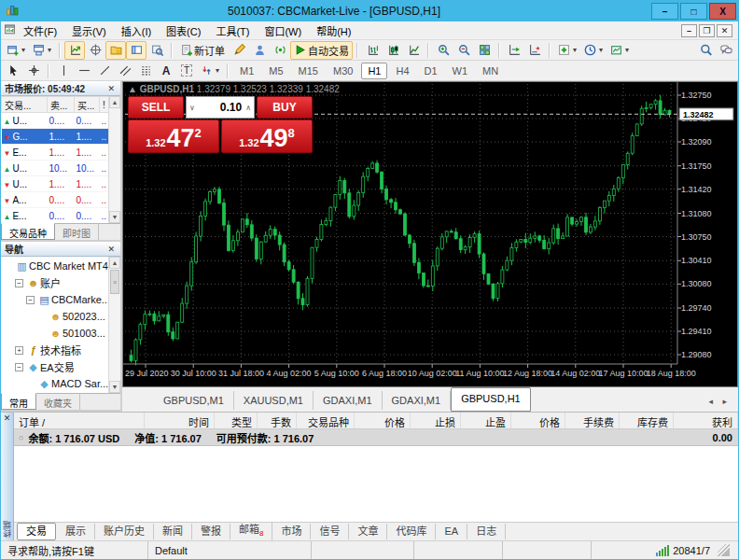 This screenshot has width=739, height=560. What do you see at coordinates (248, 108) in the screenshot?
I see `volume-up-icon: ∧` at bounding box center [248, 108].